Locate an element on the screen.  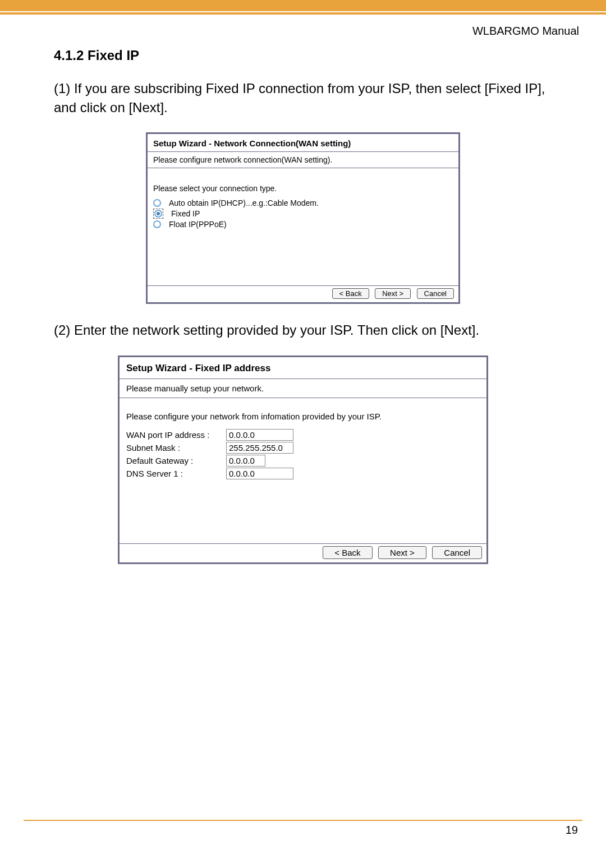
input-wan-ip: 0.0.0.0 is located at coordinates (260, 435).